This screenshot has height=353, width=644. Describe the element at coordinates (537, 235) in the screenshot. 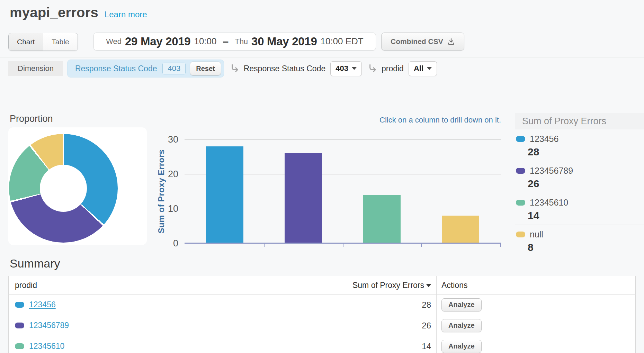

I see `legend-label: null` at that location.